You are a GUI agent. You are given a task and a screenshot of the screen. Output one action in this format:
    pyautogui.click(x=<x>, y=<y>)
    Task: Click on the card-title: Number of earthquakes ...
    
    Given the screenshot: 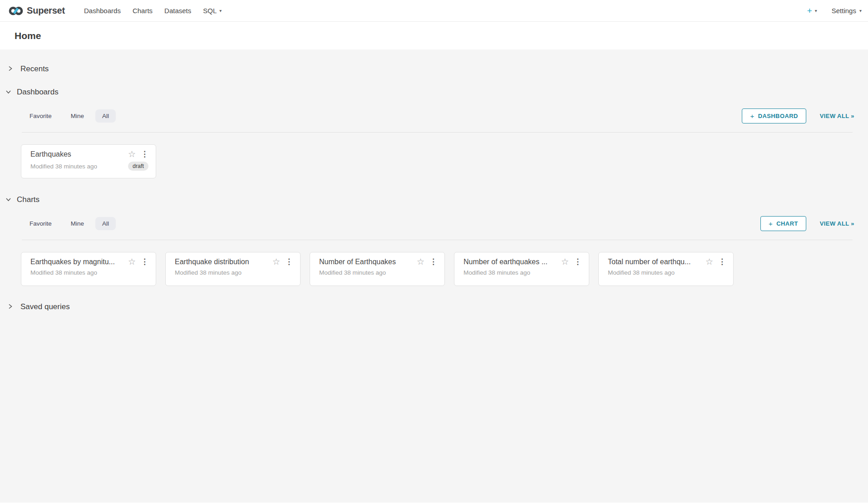 What is the action you would take?
    pyautogui.click(x=510, y=262)
    